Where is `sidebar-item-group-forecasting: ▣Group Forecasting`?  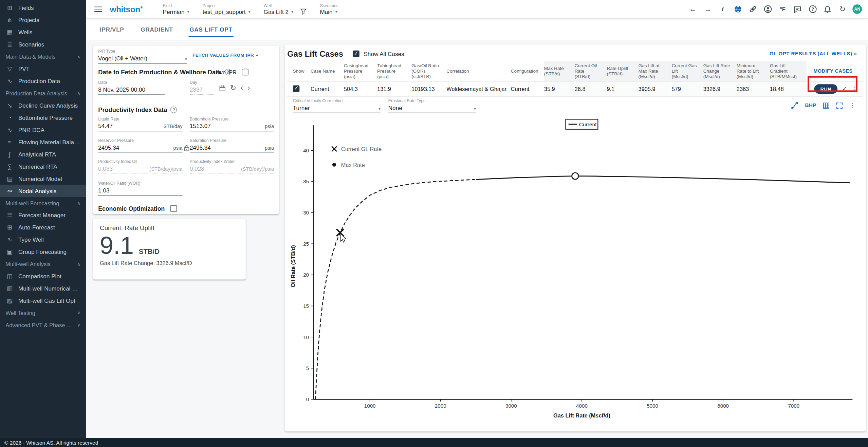
sidebar-item-group-forecasting: ▣Group Forecasting is located at coordinates (43, 252).